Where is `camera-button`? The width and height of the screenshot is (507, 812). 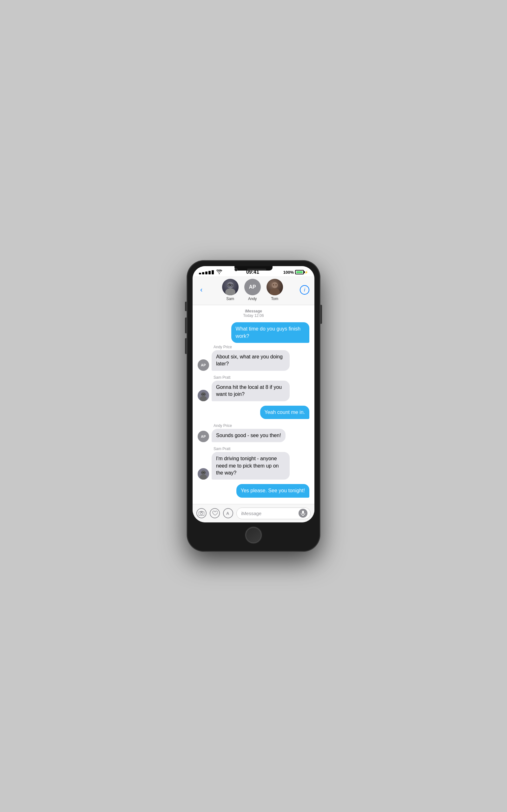 camera-button is located at coordinates (202, 513).